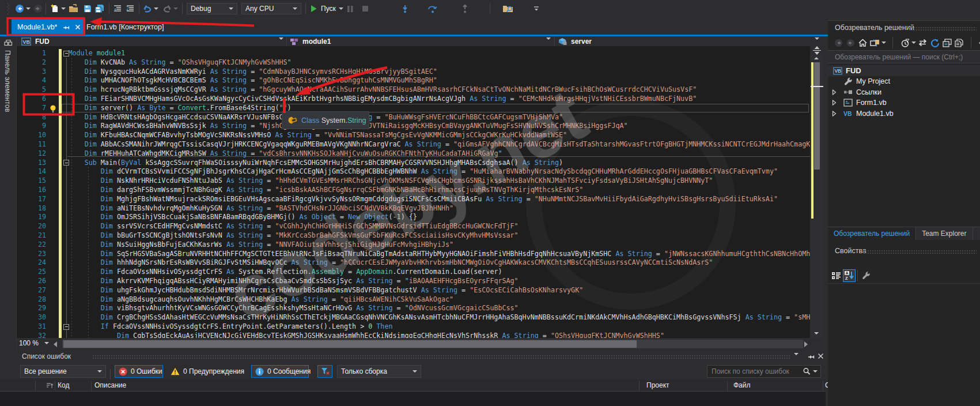  What do you see at coordinates (575, 42) in the screenshot?
I see `navbar-member-dropdown: server` at bounding box center [575, 42].